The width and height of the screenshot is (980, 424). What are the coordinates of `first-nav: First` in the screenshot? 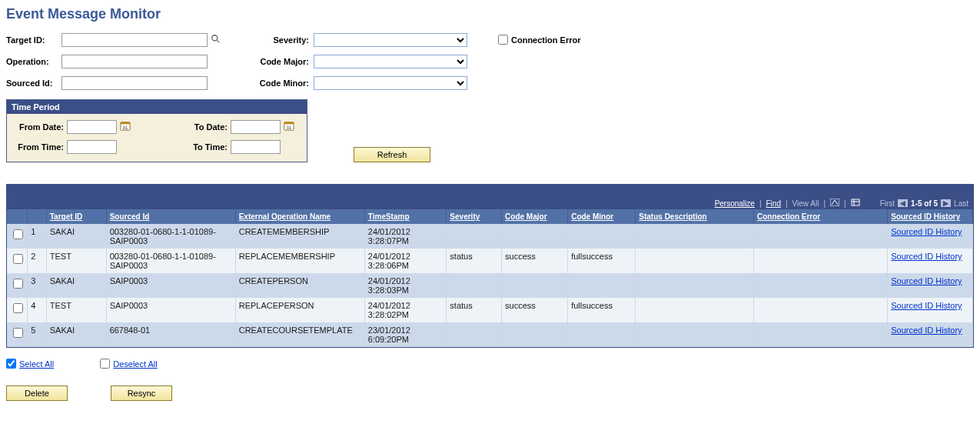 It's located at (887, 203).